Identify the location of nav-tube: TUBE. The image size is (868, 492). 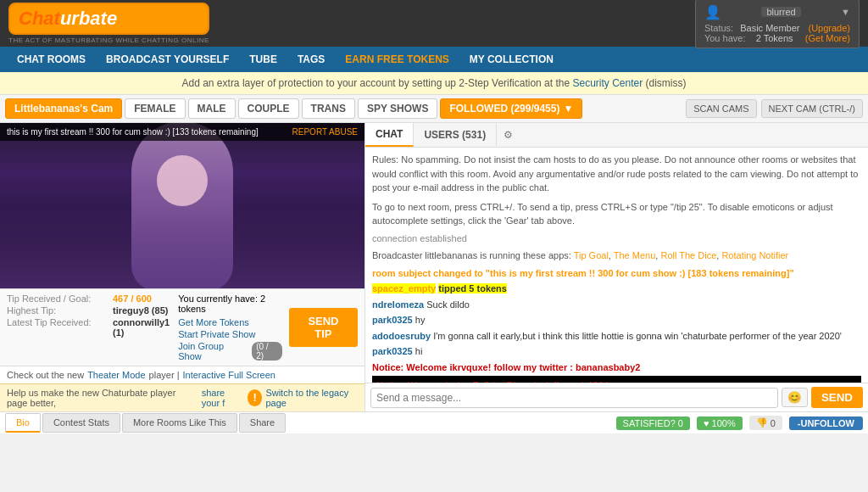
(263, 59).